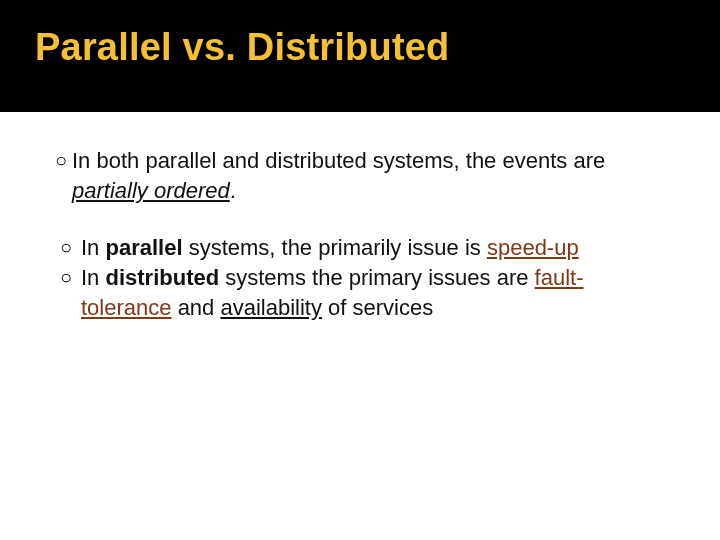 This screenshot has width=720, height=540. Describe the element at coordinates (271, 308) in the screenshot. I see `underline-text: availability` at that location.